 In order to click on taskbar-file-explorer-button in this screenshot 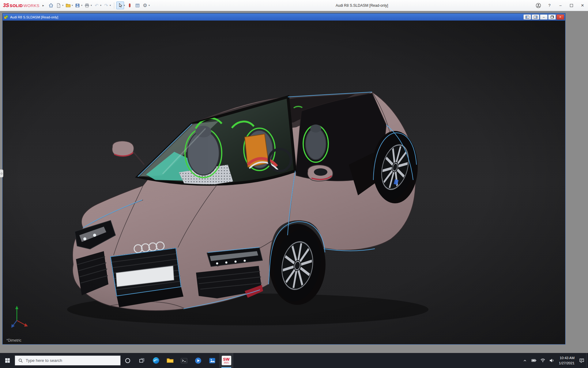, I will do `click(170, 361)`.